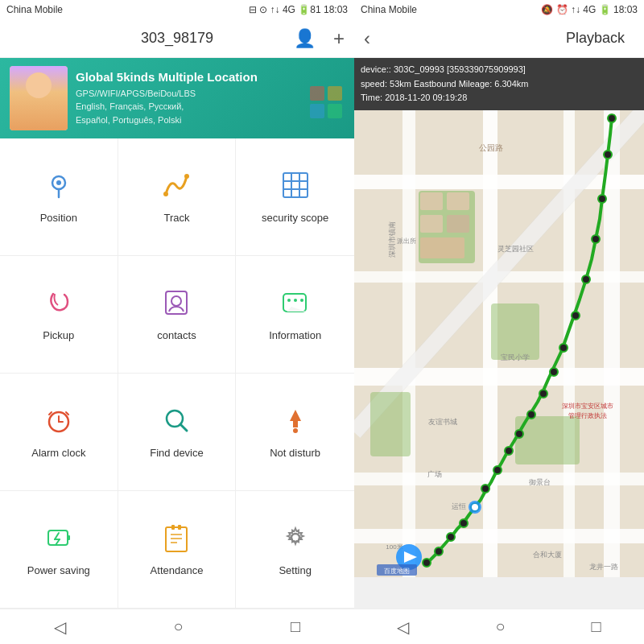 This screenshot has height=644, width=644. I want to click on banner-text: Global 5kinds Multiple Location GPS//WIF…, so click(167, 98).